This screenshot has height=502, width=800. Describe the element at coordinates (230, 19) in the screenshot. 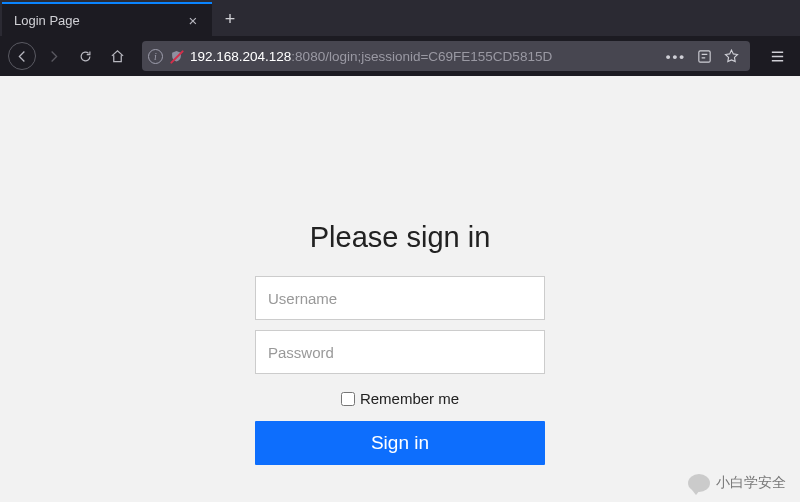

I see `new-tab-button: +` at that location.